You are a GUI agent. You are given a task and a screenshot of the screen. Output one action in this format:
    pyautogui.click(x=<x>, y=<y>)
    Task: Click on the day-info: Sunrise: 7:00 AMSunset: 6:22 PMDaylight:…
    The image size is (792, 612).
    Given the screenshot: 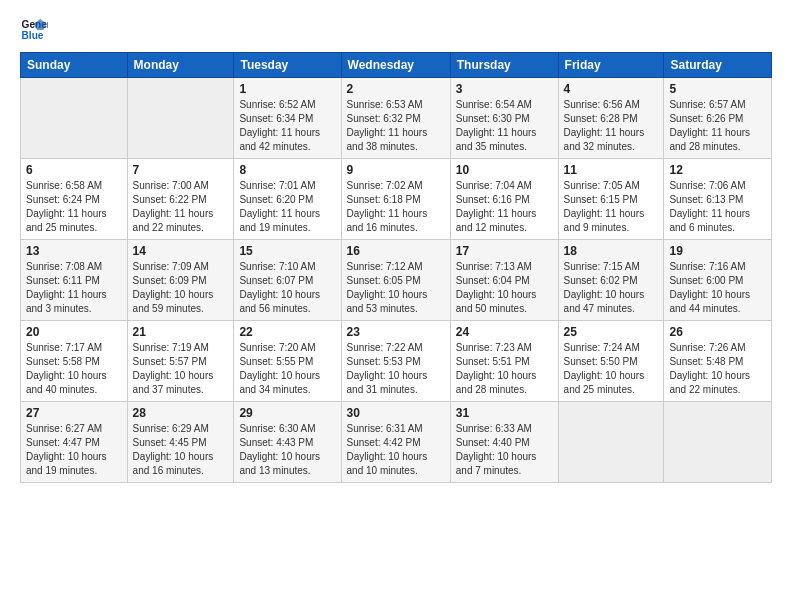 What is the action you would take?
    pyautogui.click(x=181, y=207)
    